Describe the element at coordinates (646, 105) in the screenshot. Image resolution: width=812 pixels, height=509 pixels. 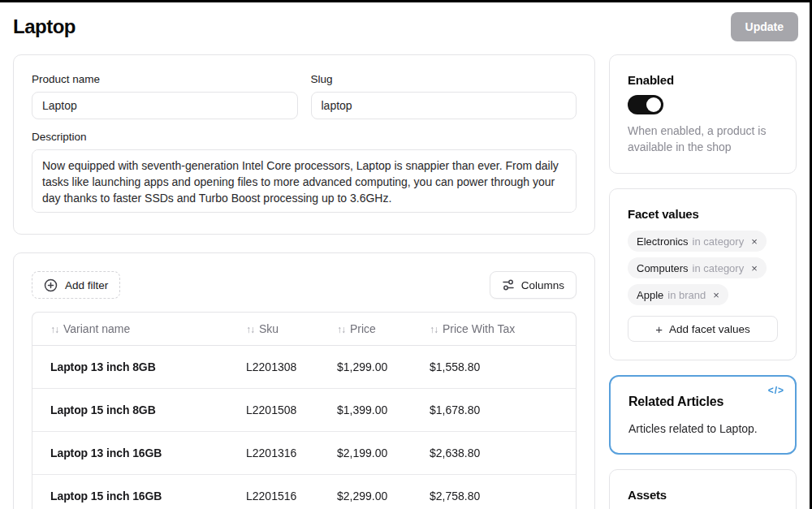
I see `enabled-toggle` at that location.